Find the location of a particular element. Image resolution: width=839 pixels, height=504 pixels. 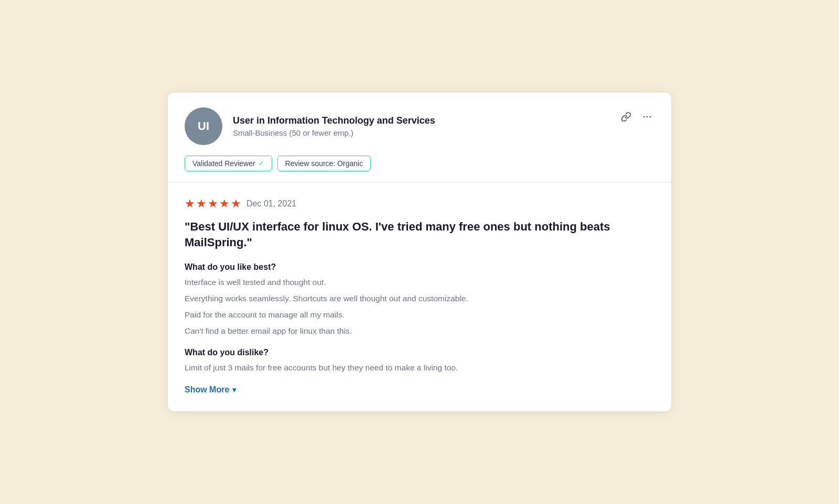

stars: ★ ★ ★ ★ ★ is located at coordinates (213, 204).